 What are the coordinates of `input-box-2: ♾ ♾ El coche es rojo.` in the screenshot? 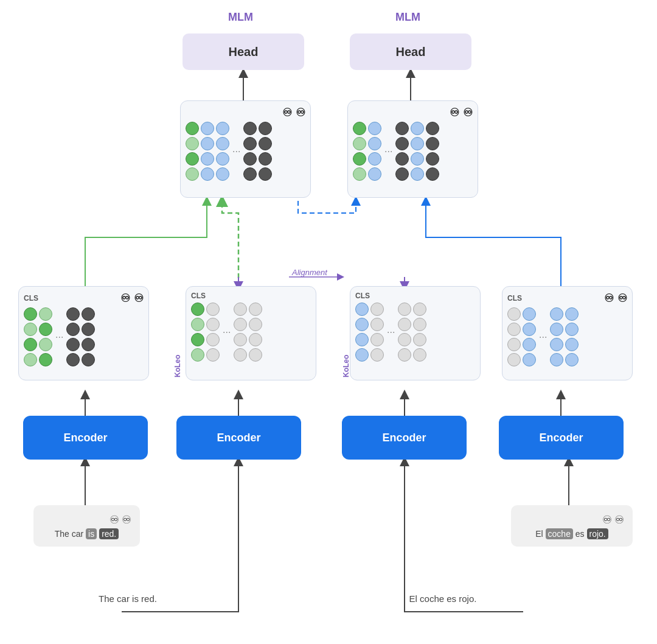 It's located at (572, 526).